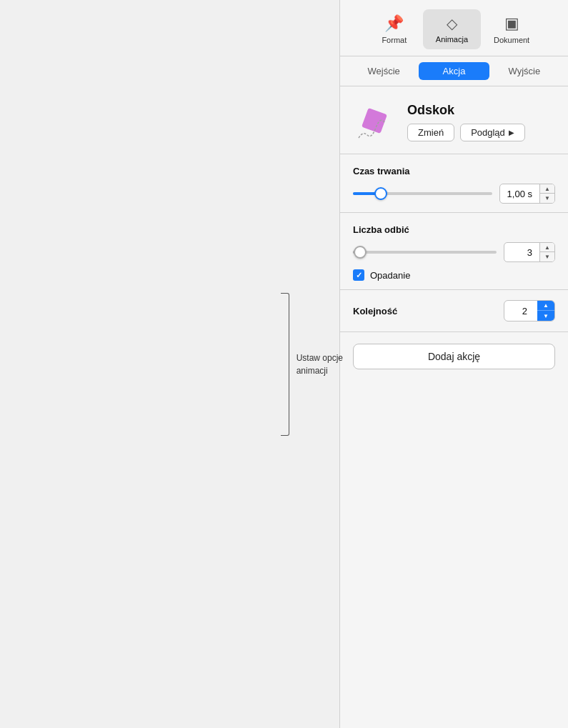 The height and width of the screenshot is (728, 568). What do you see at coordinates (431, 133) in the screenshot?
I see `change-button: Zmień` at bounding box center [431, 133].